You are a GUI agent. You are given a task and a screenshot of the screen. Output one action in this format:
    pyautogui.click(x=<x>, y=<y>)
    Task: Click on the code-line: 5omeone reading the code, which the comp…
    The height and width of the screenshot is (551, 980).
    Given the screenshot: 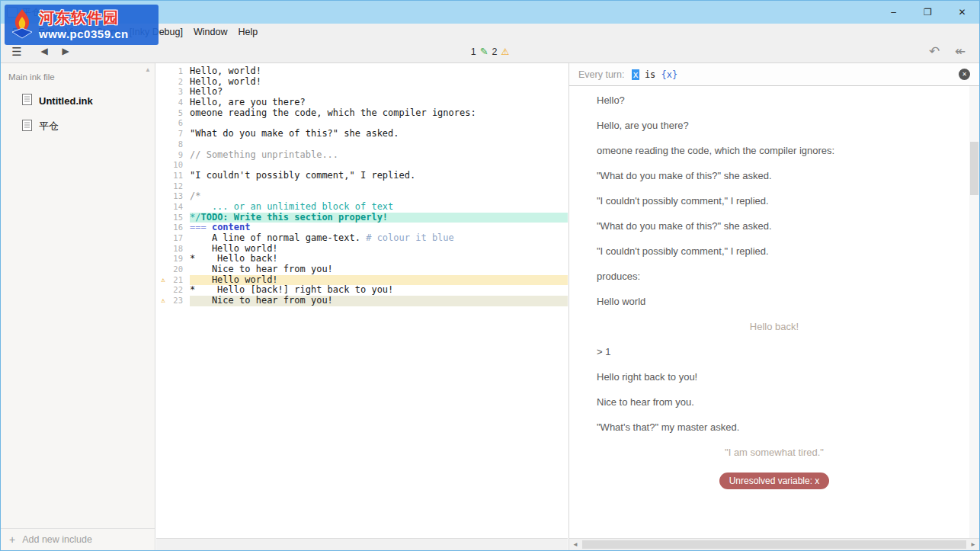 What is the action you would take?
    pyautogui.click(x=362, y=114)
    